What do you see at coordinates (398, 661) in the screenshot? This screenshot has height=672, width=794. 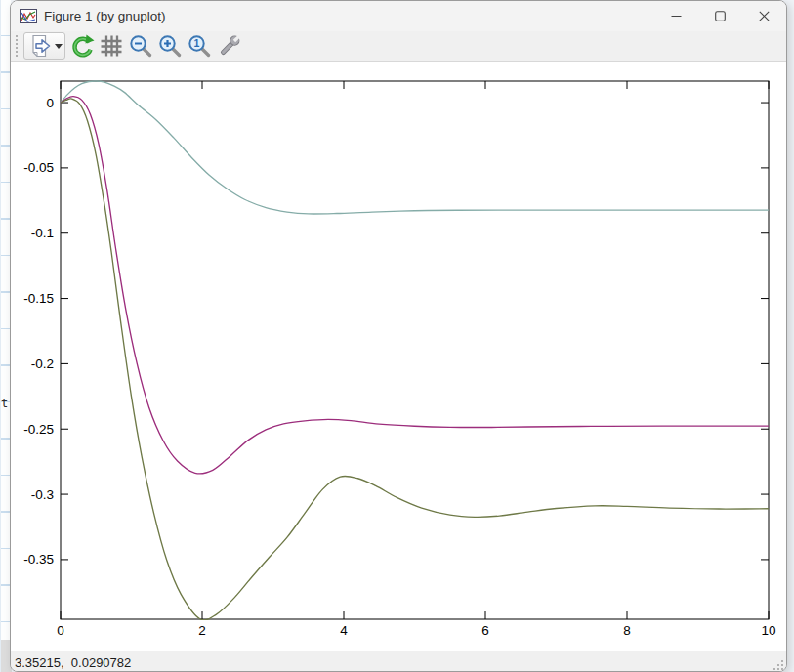 I see `statusbar: 3.35215, 0.0290782` at bounding box center [398, 661].